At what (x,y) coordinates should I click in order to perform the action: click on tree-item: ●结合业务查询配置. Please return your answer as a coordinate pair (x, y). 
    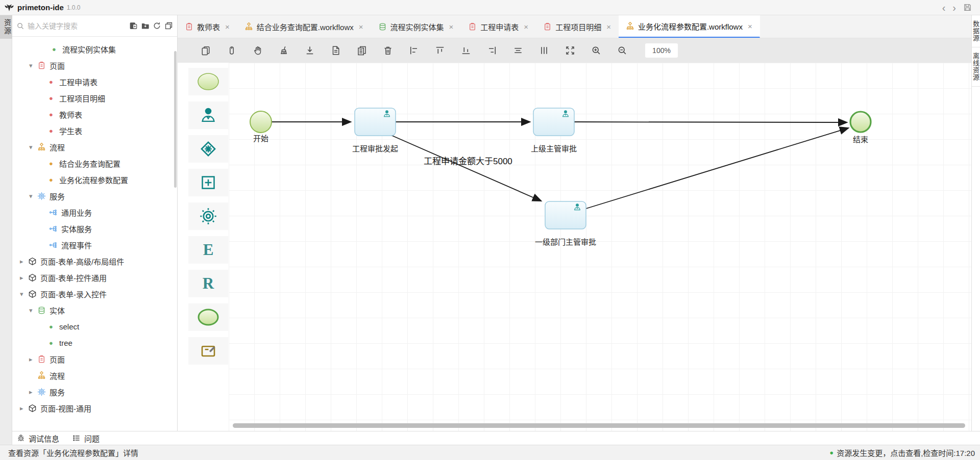
    Looking at the image, I should click on (95, 163).